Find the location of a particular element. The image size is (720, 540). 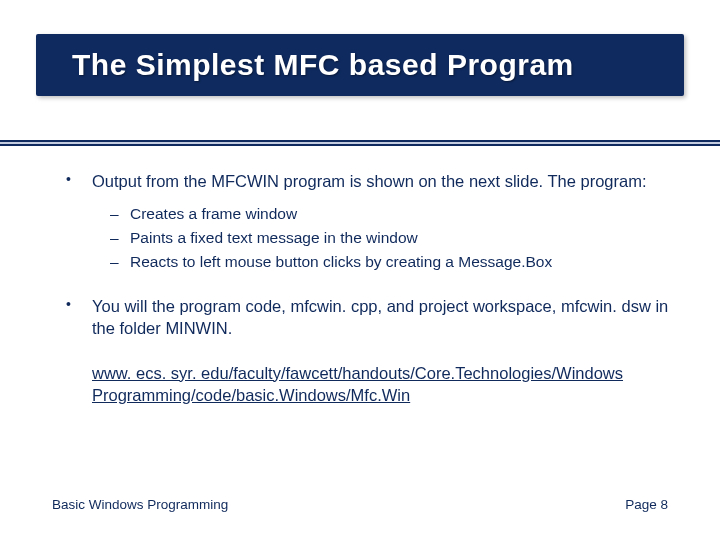

footer-right: Page 8 is located at coordinates (646, 504).